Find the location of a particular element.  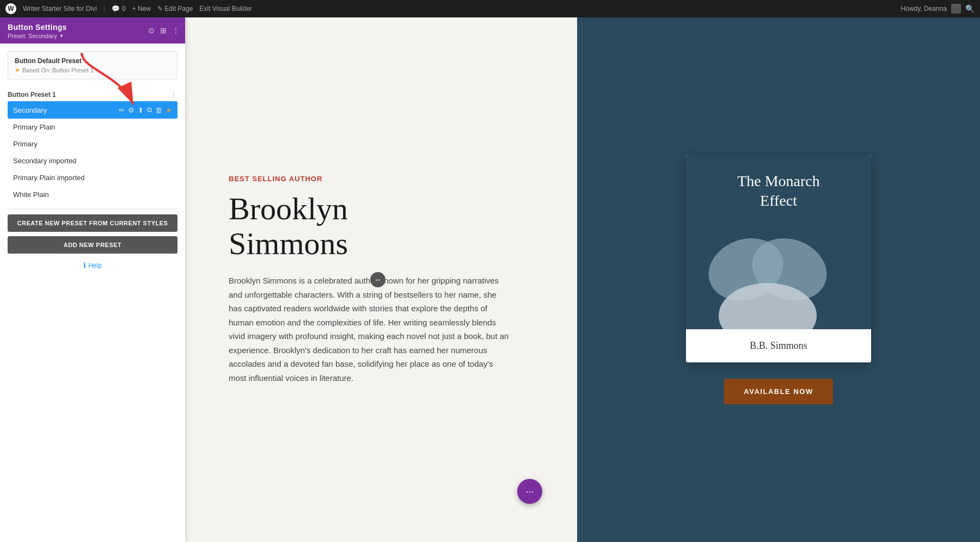

top-bar: W Writer Starter Site for Divi | 💬 0 + N… is located at coordinates (490, 9).